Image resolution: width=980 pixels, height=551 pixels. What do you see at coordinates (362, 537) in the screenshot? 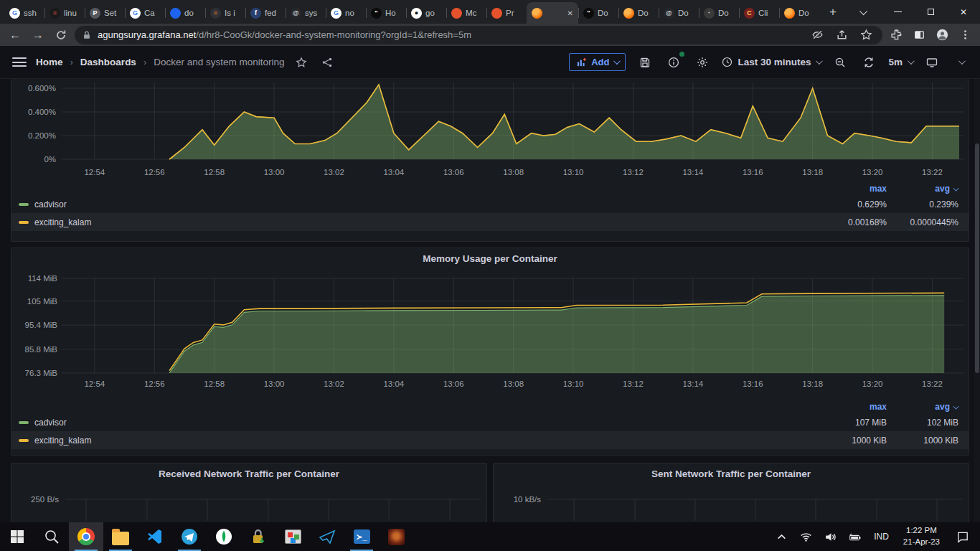
I see `taskbar-powershell-button: ≻_` at bounding box center [362, 537].